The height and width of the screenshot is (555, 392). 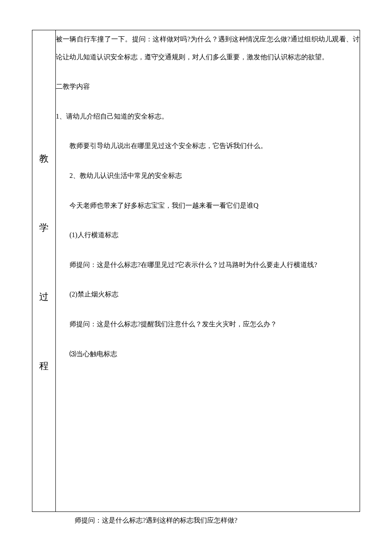 What do you see at coordinates (208, 324) in the screenshot?
I see `paragraph: 师提问：这是什么标志?提醒我们注意什么？发生火灾时，应怎么办？` at bounding box center [208, 324].